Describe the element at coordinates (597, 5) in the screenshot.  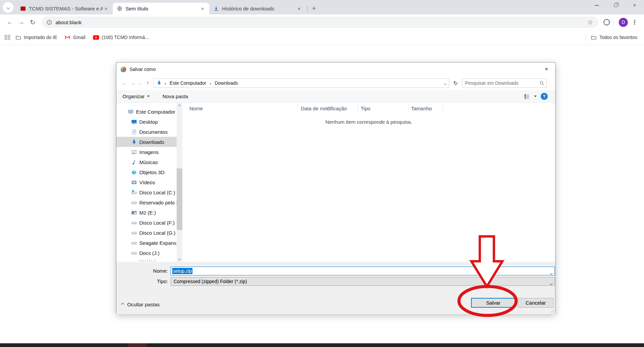
I see `minimize-button` at that location.